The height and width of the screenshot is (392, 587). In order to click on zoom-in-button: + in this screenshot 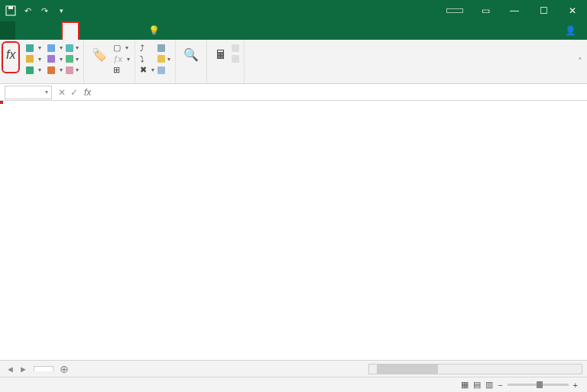, I will do `click(576, 385)`.